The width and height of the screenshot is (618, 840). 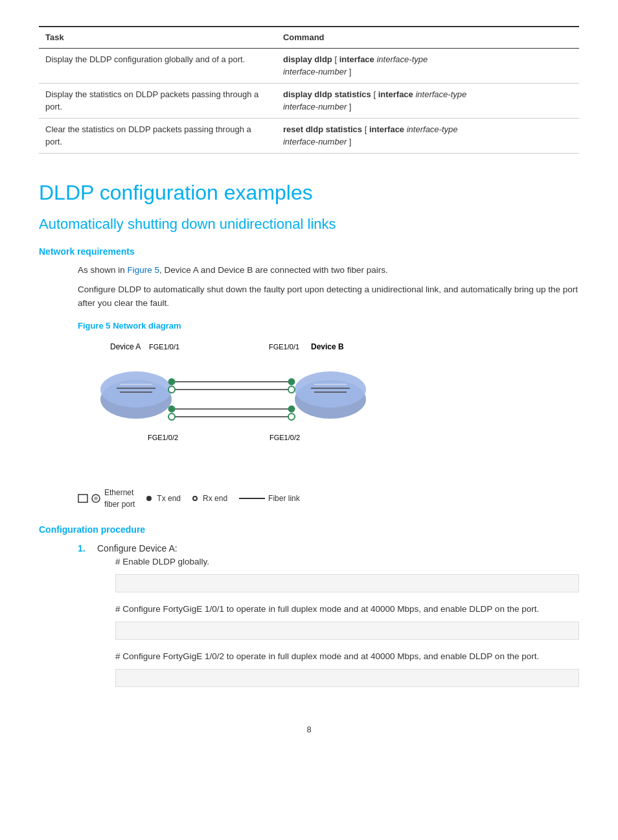 I want to click on config-procedure-heading: Configuration procedure, so click(x=309, y=530).